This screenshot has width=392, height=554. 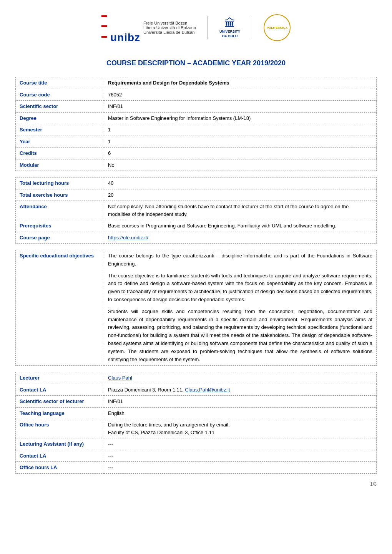 I want to click on label-cell: Lecturer, so click(x=60, y=378).